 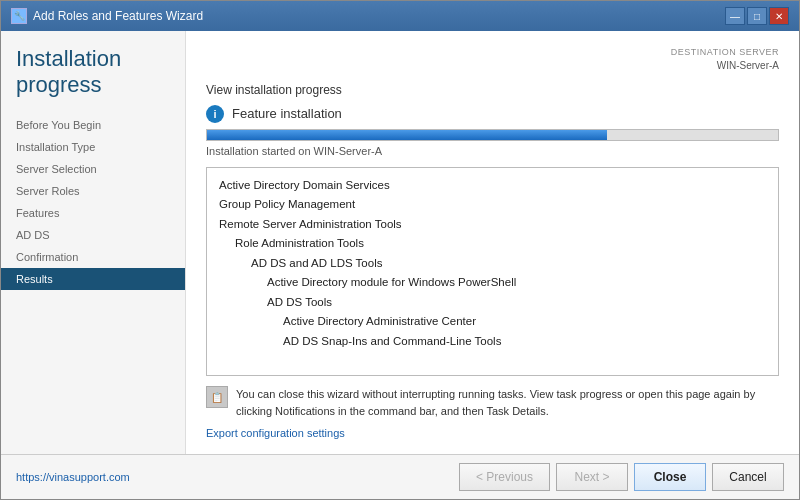 What do you see at coordinates (670, 477) in the screenshot?
I see `close-button: Close` at bounding box center [670, 477].